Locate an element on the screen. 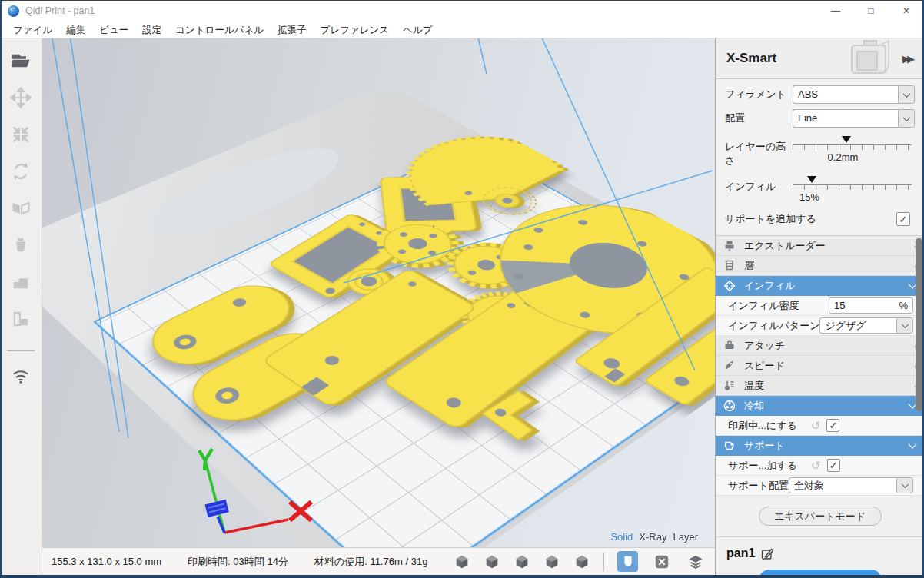 This screenshot has height=578, width=924. per-model-settings-icon is located at coordinates (21, 245).